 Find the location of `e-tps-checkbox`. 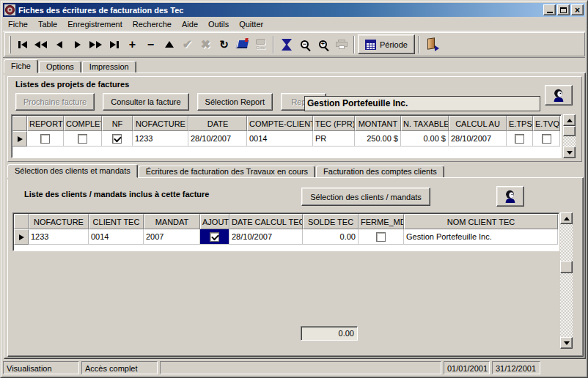

e-tps-checkbox is located at coordinates (519, 139).